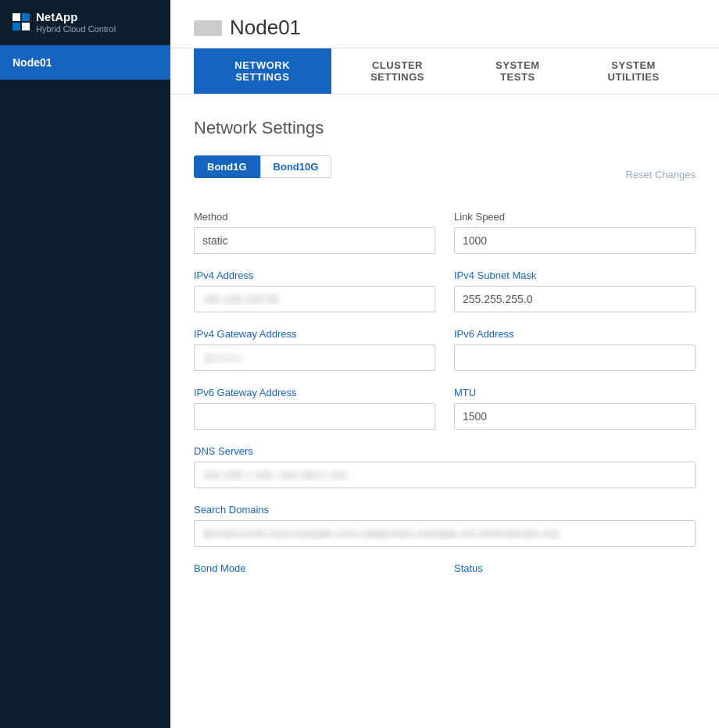  Describe the element at coordinates (575, 275) in the screenshot. I see `ipv4-subnet-label: IPv4 Subnet Mask` at that location.